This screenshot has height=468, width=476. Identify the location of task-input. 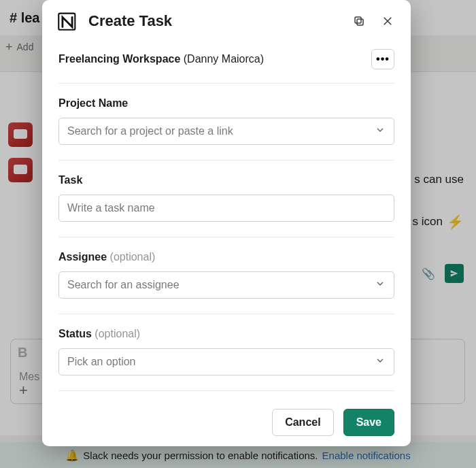
(226, 208).